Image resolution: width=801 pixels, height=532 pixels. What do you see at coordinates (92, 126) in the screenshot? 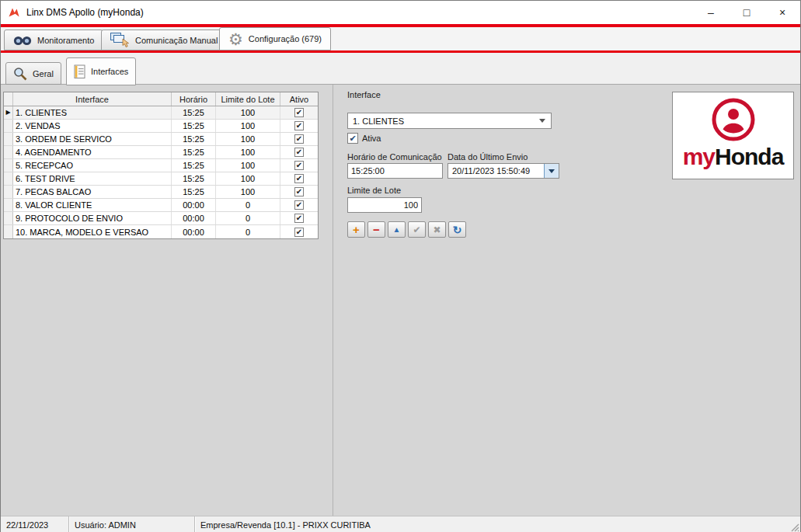
I see `cell-interface: 2. VENDAS` at bounding box center [92, 126].